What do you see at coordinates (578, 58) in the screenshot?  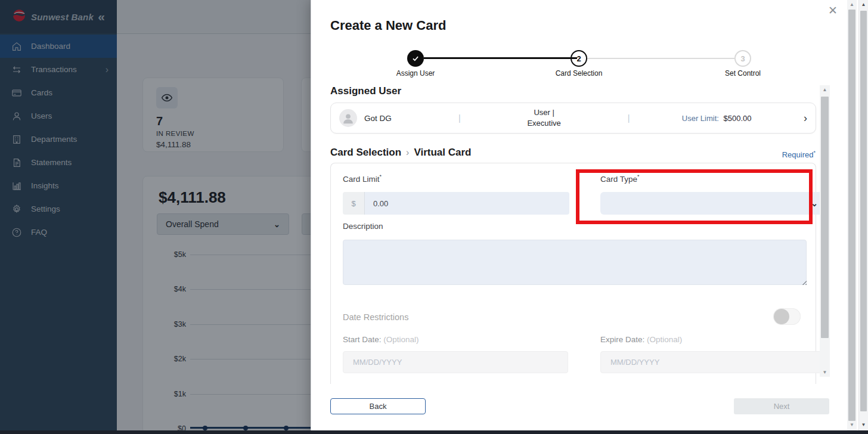 I see `step-number: 2` at bounding box center [578, 58].